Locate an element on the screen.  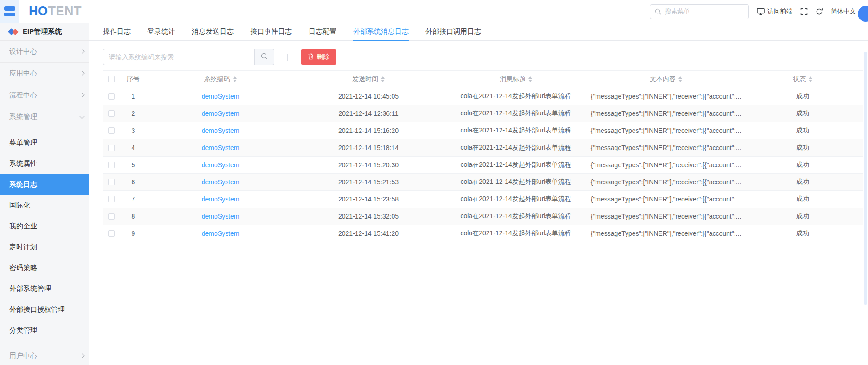
fullscreen-icon is located at coordinates (804, 12).